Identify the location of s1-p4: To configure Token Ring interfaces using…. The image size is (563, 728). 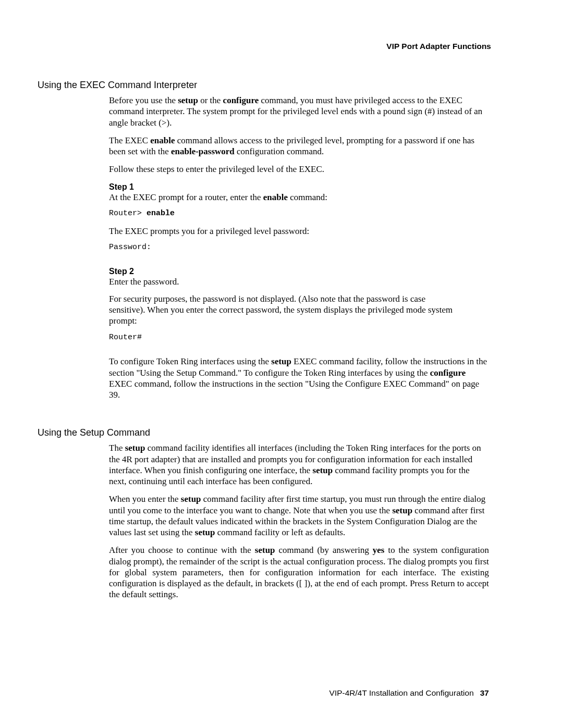
(299, 378).